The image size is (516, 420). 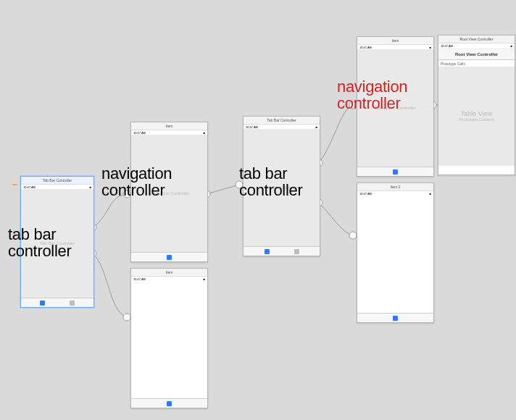 What do you see at coordinates (39, 243) in the screenshot?
I see `label-tab-bar-controller-1: tab bar controller` at bounding box center [39, 243].